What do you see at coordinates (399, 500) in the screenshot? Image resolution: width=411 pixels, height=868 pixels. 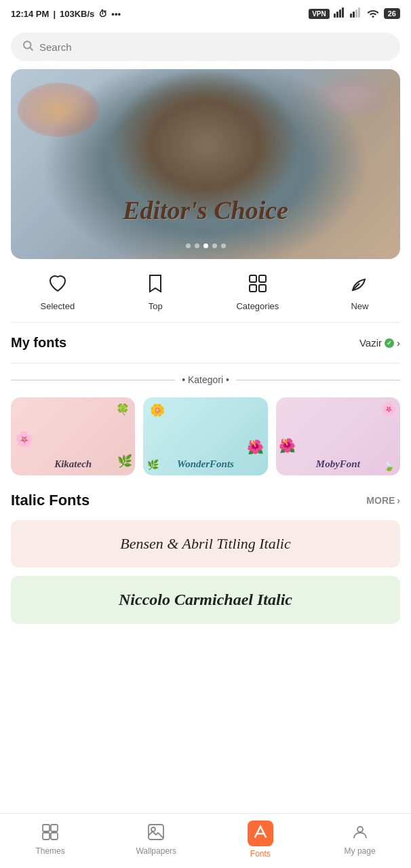 I see `chevron-more-icon: ›` at bounding box center [399, 500].